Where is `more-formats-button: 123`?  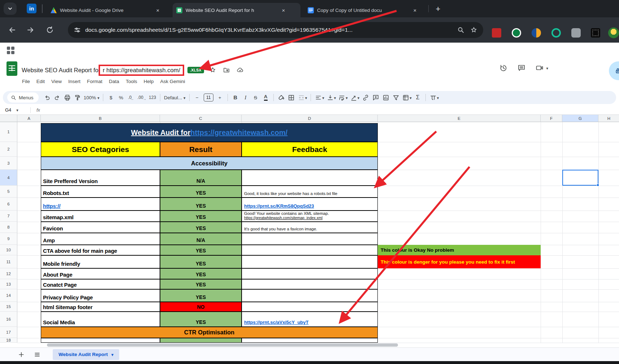
more-formats-button: 123 is located at coordinates (152, 98).